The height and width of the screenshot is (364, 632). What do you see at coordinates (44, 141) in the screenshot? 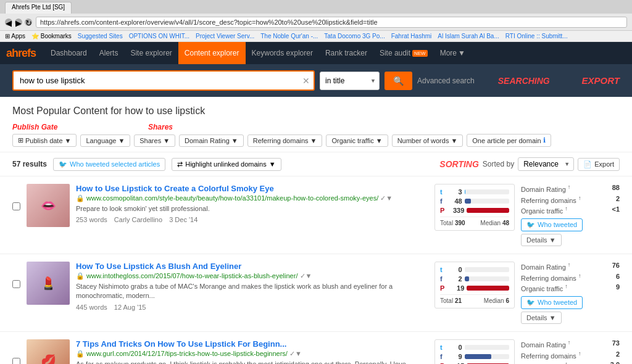
I see `filter-publish-date: ⊞ Publish date ▼` at bounding box center [44, 141].